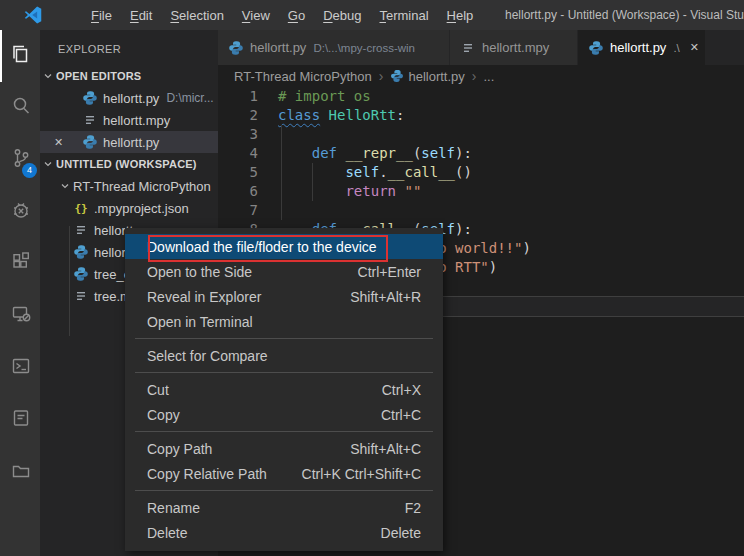 This screenshot has height=556, width=744. Describe the element at coordinates (481, 172) in the screenshot. I see `code-line-5: 5 self.__call__()` at that location.